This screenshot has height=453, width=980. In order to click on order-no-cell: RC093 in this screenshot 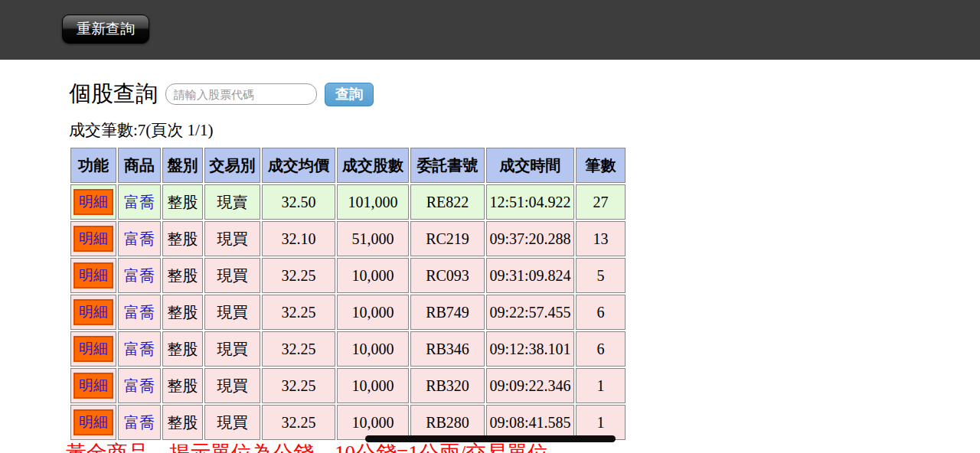, I will do `click(447, 275)`.